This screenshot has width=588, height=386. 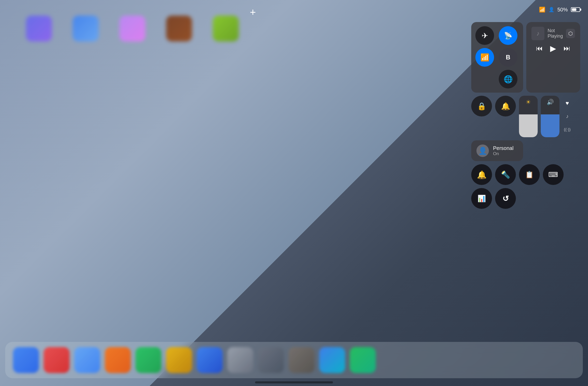 What do you see at coordinates (528, 116) in the screenshot?
I see `brightness-slider: ☀` at bounding box center [528, 116].